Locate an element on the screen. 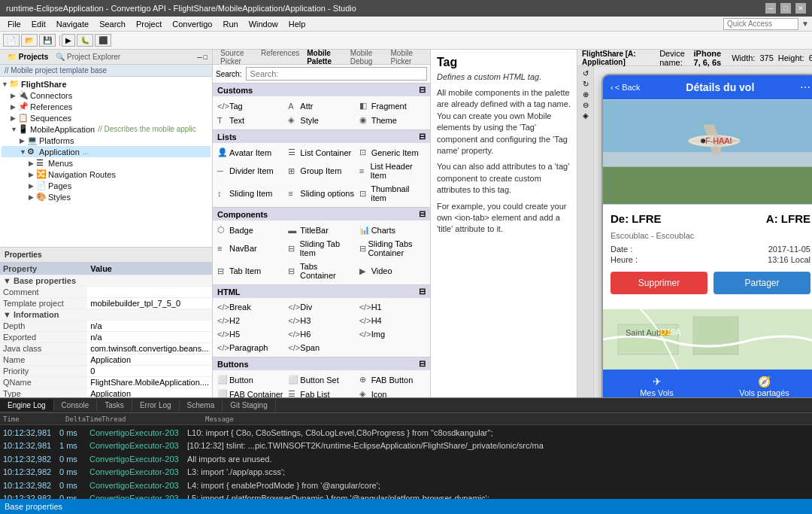 The image size is (812, 514). menu-convertigo: Convertigo is located at coordinates (192, 24).